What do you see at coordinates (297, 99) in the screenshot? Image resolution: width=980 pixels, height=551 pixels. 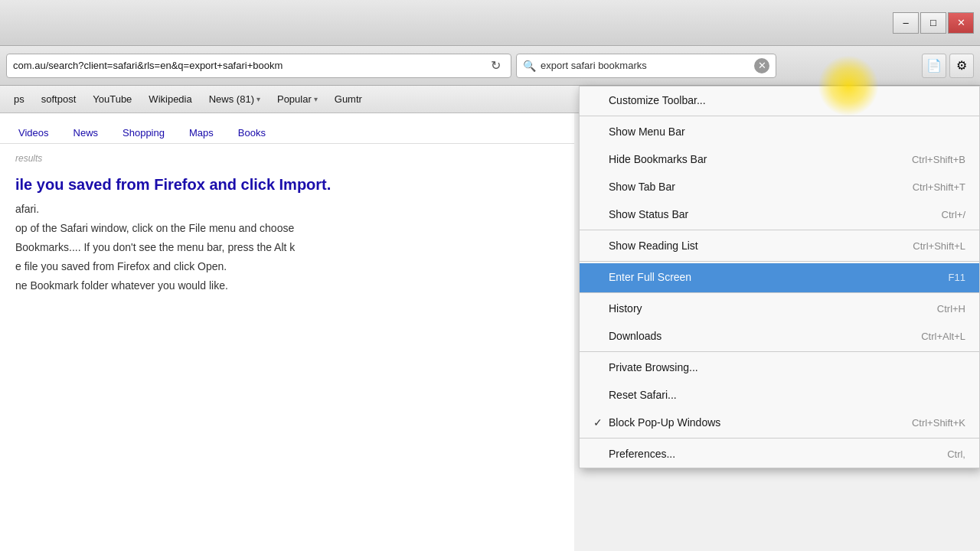 I see `bookmark-popular: Popular ▾` at bounding box center [297, 99].